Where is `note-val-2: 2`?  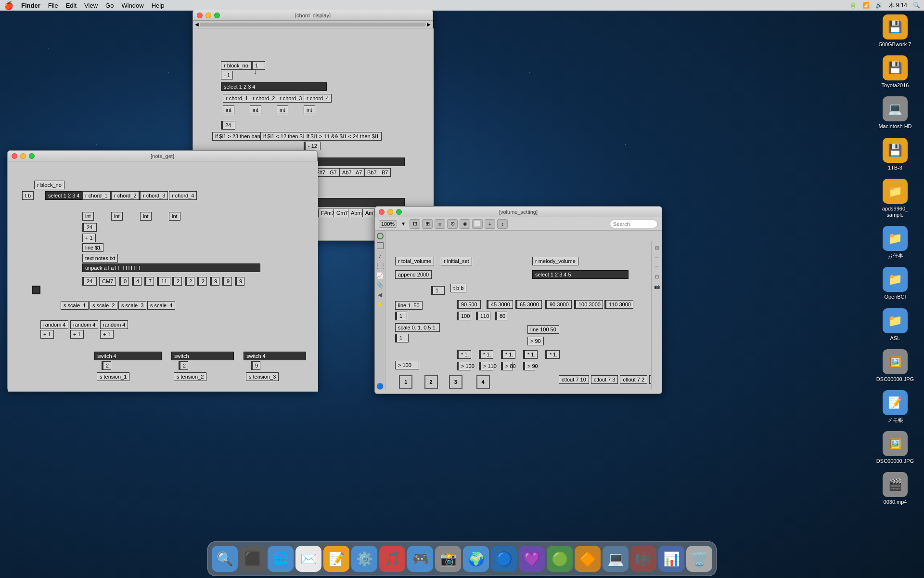 note-val-2: 2 is located at coordinates (177, 281).